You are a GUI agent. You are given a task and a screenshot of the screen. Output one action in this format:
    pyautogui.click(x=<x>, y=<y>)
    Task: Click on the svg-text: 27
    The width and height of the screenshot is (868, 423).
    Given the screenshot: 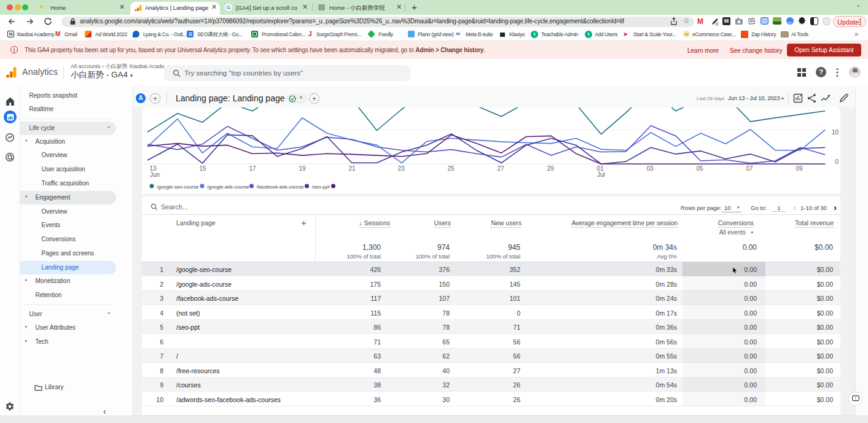 What is the action you would take?
    pyautogui.click(x=501, y=168)
    